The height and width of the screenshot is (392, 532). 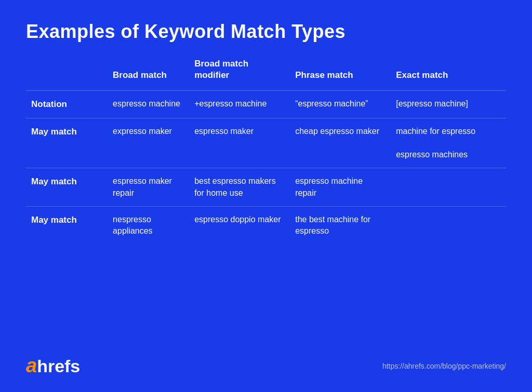 What do you see at coordinates (66, 105) in the screenshot?
I see `cell-label: Notation` at bounding box center [66, 105].